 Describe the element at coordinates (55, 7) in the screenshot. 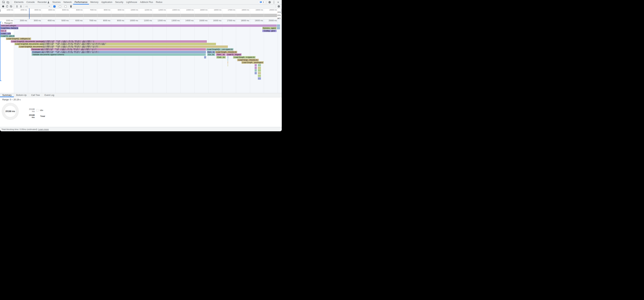

I see `checkbox-screenshots: ✓` at that location.